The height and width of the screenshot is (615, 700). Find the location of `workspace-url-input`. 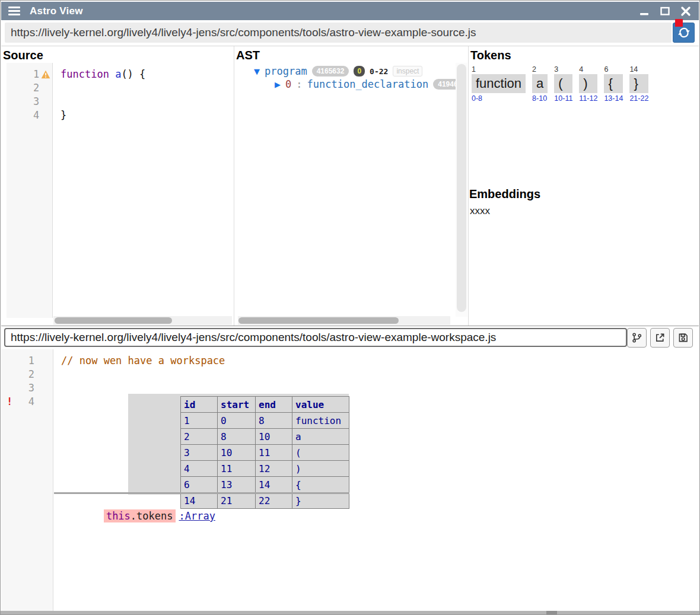

workspace-url-input is located at coordinates (316, 337).